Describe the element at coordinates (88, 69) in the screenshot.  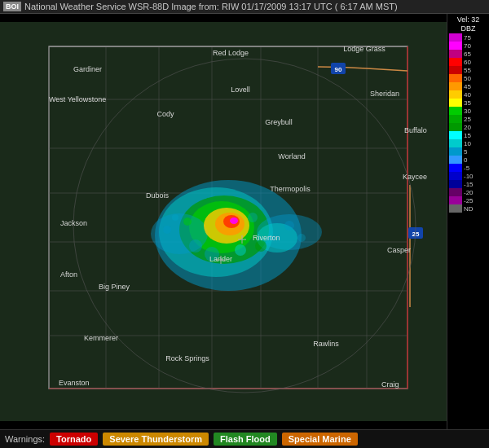
I see `svg-text: Gardiner` at that location.